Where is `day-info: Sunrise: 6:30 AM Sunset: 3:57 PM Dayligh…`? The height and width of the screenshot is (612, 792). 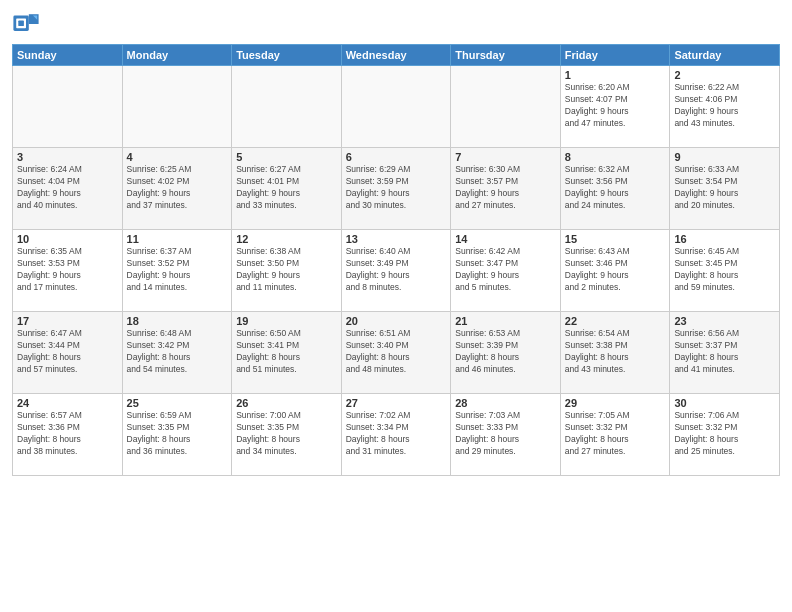 day-info: Sunrise: 6:30 AM Sunset: 3:57 PM Dayligh… is located at coordinates (506, 188).